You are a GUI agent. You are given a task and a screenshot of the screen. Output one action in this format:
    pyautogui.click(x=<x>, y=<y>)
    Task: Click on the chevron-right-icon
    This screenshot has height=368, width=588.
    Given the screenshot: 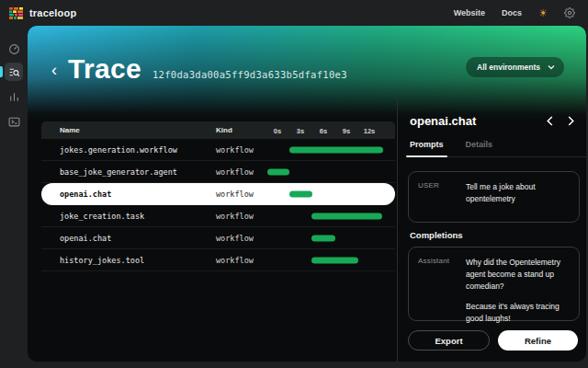 What is the action you would take?
    pyautogui.click(x=571, y=121)
    